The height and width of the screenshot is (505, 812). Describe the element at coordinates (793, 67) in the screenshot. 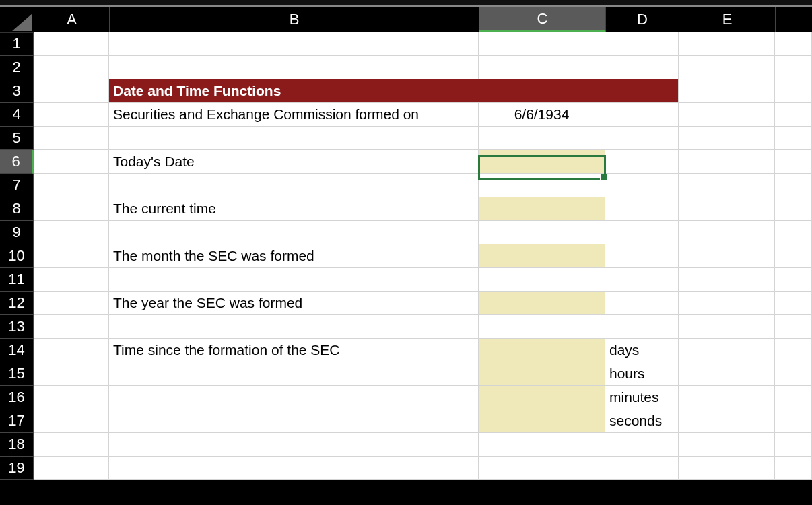

I see `cell-F2` at that location.